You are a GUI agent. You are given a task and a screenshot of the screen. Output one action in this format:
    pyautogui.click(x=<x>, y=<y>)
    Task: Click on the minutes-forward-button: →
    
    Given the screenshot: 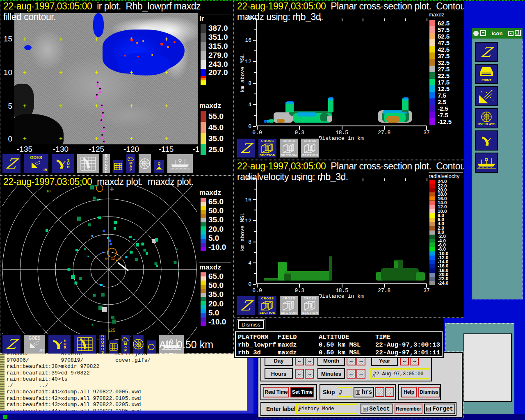 What is the action you would take?
    pyautogui.click(x=361, y=374)
    